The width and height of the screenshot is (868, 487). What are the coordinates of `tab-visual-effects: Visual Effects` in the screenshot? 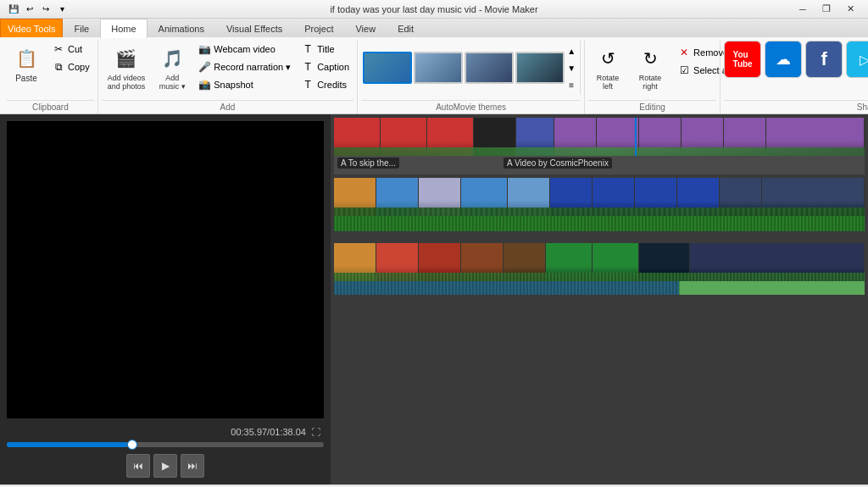 It's located at (254, 28).